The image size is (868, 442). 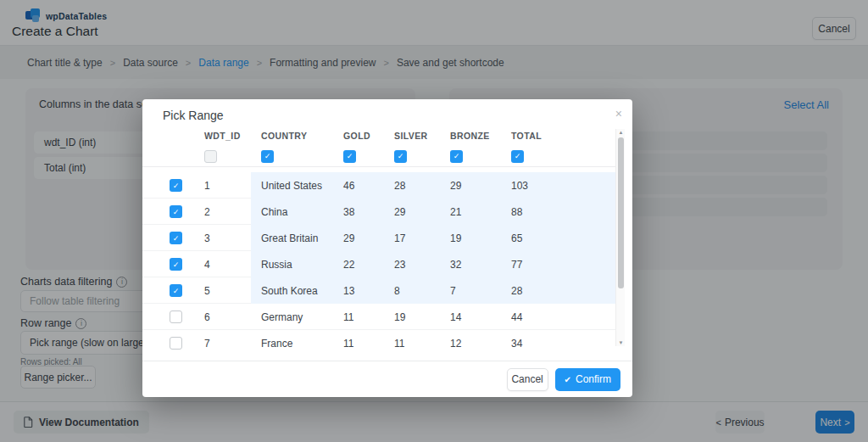 What do you see at coordinates (349, 156) in the screenshot?
I see `column-checkbox-gold: ✓` at bounding box center [349, 156].